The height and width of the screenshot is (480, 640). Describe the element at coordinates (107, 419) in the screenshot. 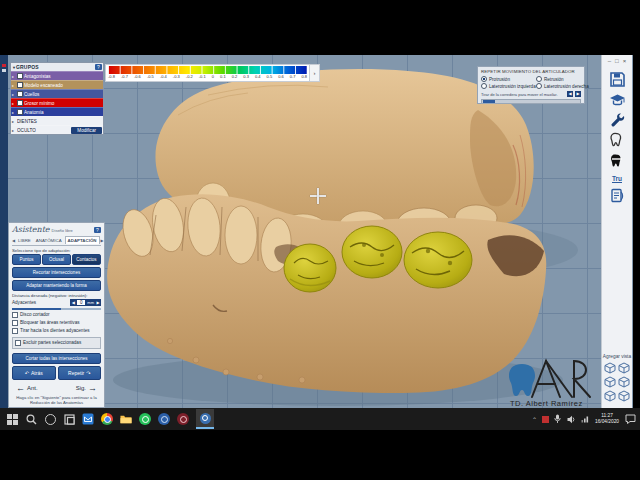

I see `chrome-icon` at that location.